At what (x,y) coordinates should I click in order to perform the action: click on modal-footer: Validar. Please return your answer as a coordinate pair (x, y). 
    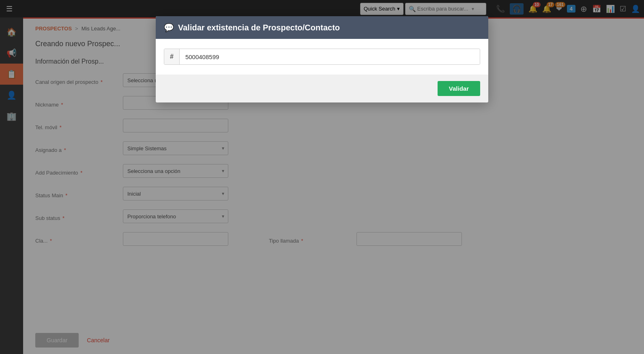
    Looking at the image, I should click on (322, 88).